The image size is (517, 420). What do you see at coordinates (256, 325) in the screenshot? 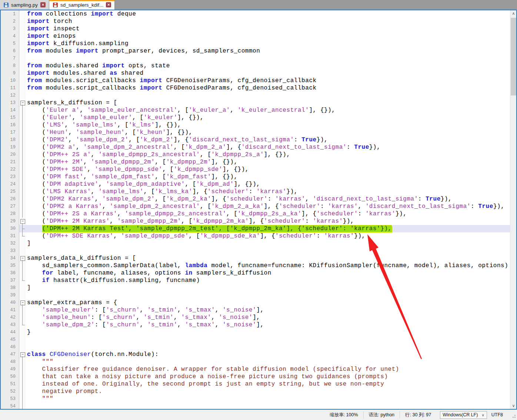
I see `code-line: 43 'sample_dpm_2': ['s_churn', 's_tmin',…` at bounding box center [256, 325].